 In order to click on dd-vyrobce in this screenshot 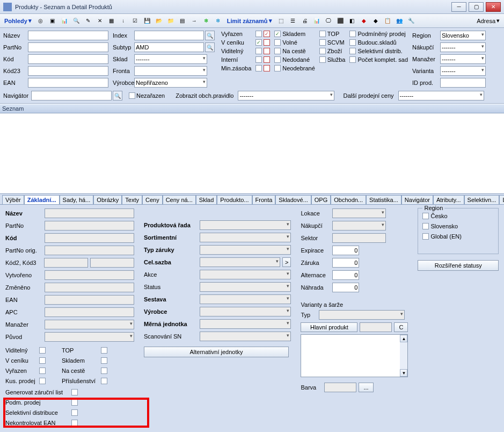, I will do `click(245, 312)`.